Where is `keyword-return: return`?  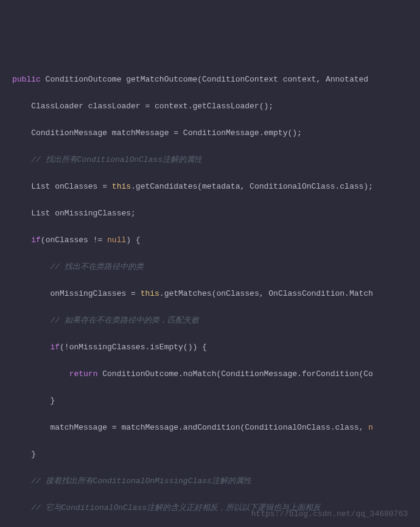
keyword-return: return is located at coordinates (84, 374).